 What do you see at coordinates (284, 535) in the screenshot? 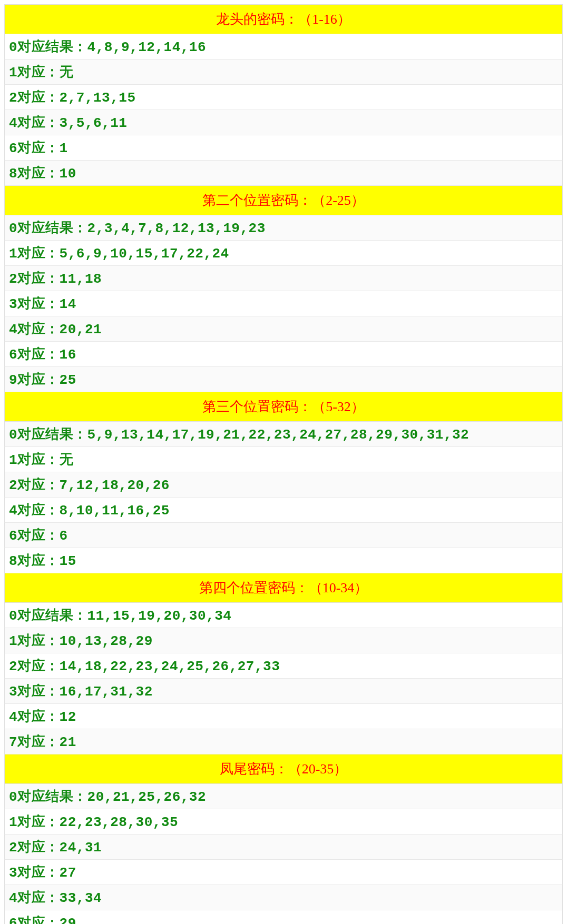
I see `table-row: 6对应：6` at bounding box center [284, 535].